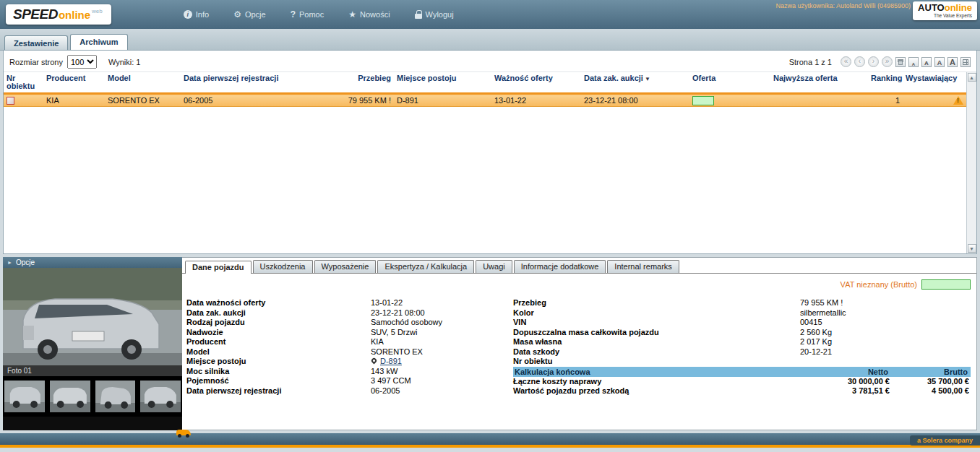  What do you see at coordinates (439, 14) in the screenshot?
I see `menu-label-wyloguj: Wyloguj` at bounding box center [439, 14].